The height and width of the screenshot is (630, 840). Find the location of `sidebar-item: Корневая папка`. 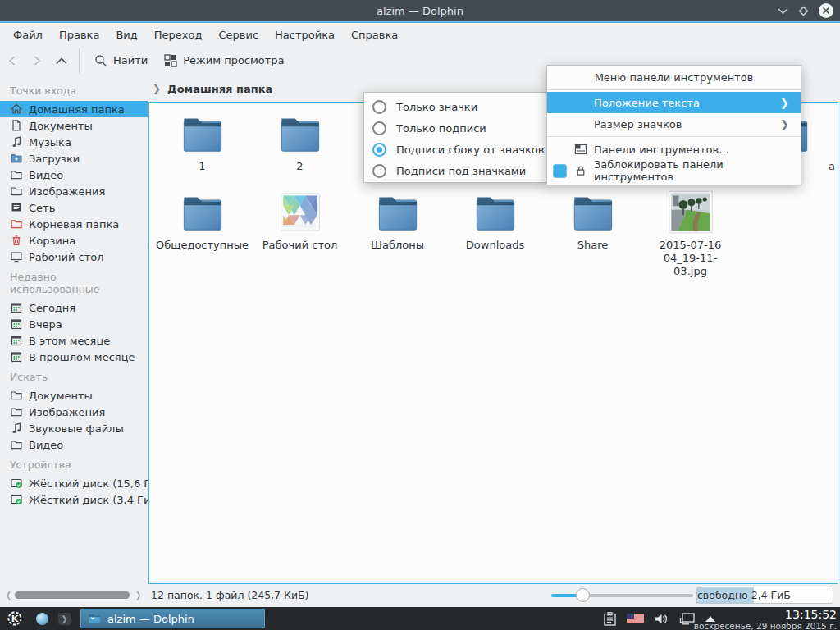

sidebar-item: Корневая папка is located at coordinates (74, 224).